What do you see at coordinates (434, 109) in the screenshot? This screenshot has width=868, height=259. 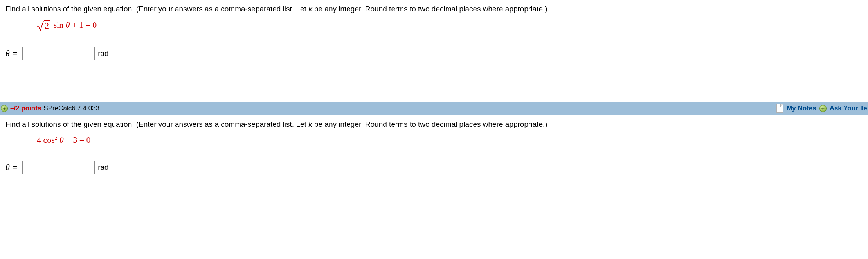 I see `question-header-bar: + –/2 points SPreCalc6 7.4.033. My Notes…` at bounding box center [434, 109].